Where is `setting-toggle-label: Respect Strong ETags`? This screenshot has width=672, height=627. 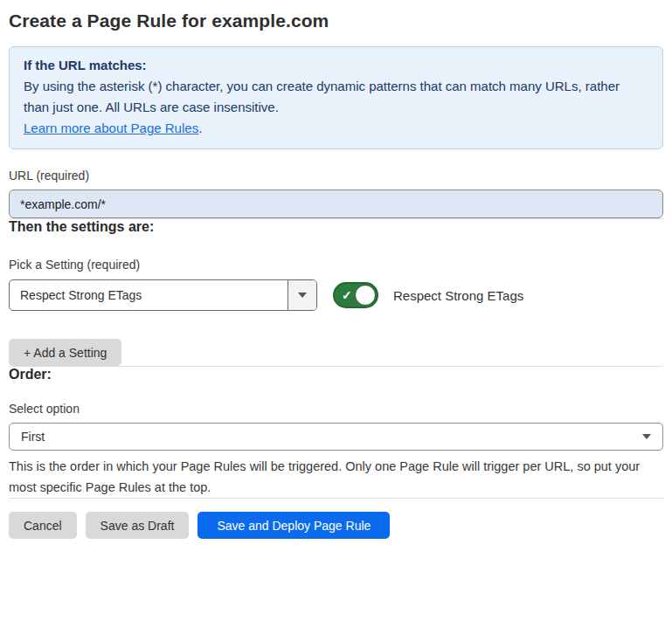 setting-toggle-label: Respect Strong ETags is located at coordinates (458, 295).